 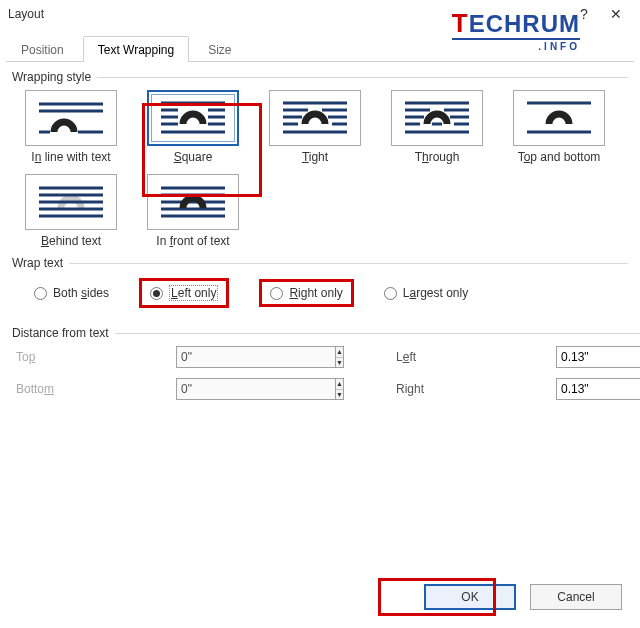 What do you see at coordinates (576, 597) in the screenshot?
I see `cancel-button: Cancel` at bounding box center [576, 597].